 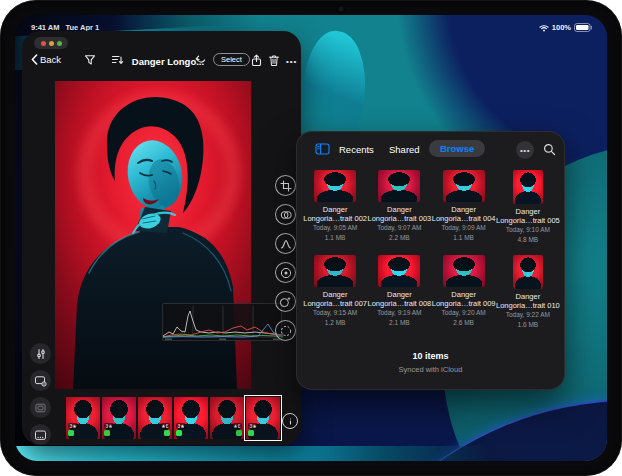 What do you see at coordinates (400, 238) in the screenshot?
I see `file-size: 2.2 MB` at bounding box center [400, 238].